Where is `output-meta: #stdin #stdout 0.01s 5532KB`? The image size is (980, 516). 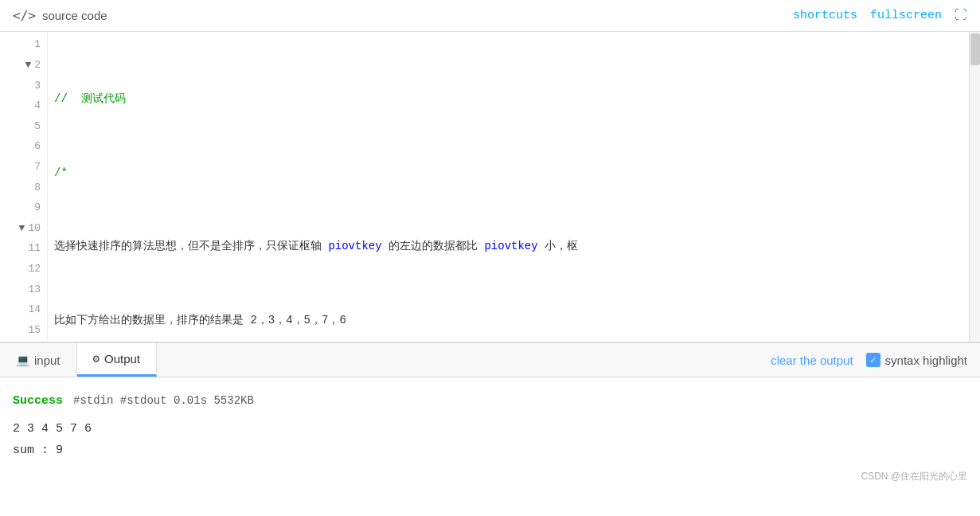 output-meta: #stdin #stdout 0.01s 5532KB is located at coordinates (164, 401).